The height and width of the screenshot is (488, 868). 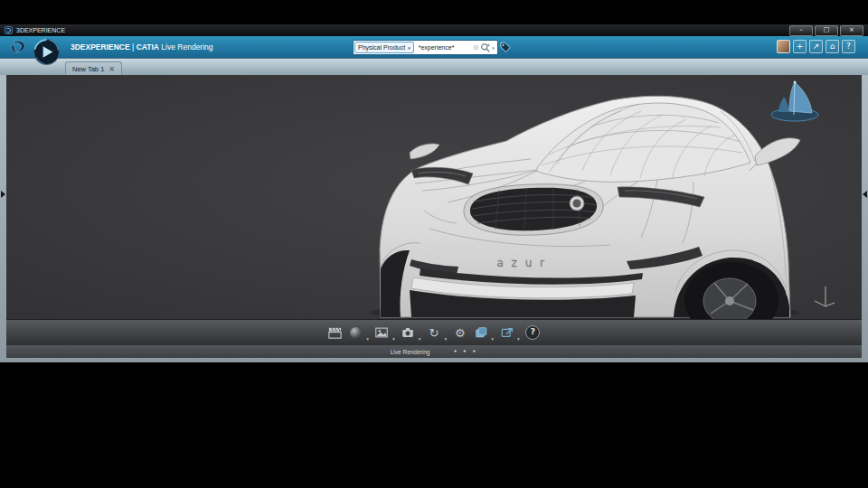 What do you see at coordinates (852, 31) in the screenshot?
I see `close-icon: ×` at bounding box center [852, 31].